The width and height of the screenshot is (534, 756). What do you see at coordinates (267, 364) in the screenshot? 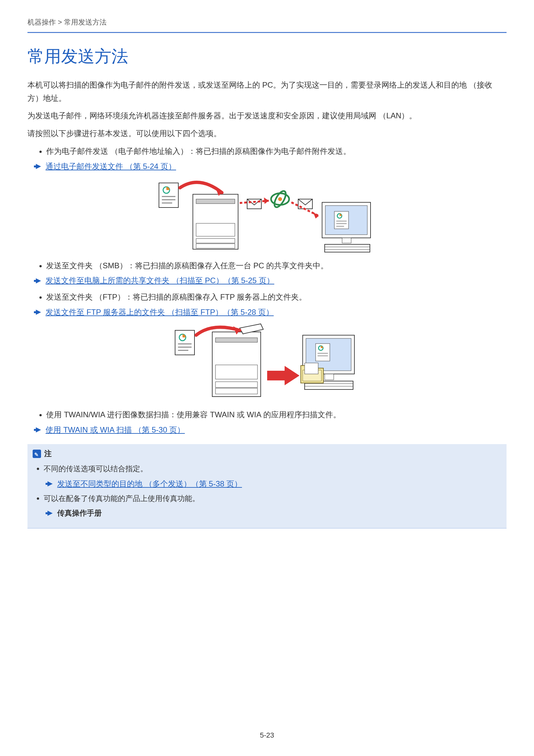
I see `diagram-folder-send` at bounding box center [267, 364].